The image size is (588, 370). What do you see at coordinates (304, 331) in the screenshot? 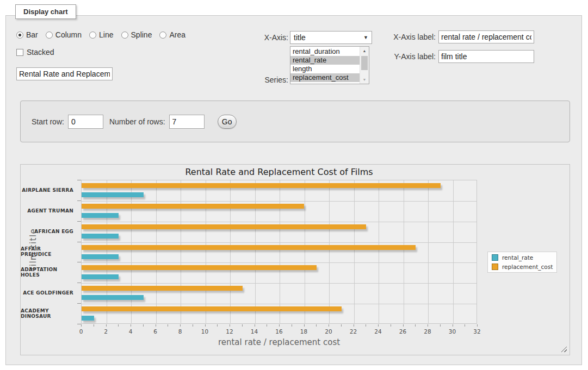
I see `x-tick-label: 18` at bounding box center [304, 331].